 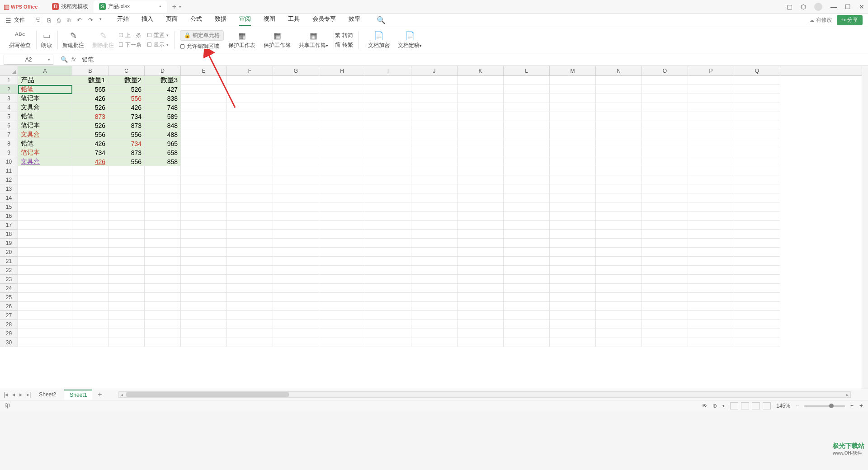 What do you see at coordinates (665, 334) in the screenshot?
I see `cell-O29` at bounding box center [665, 334].